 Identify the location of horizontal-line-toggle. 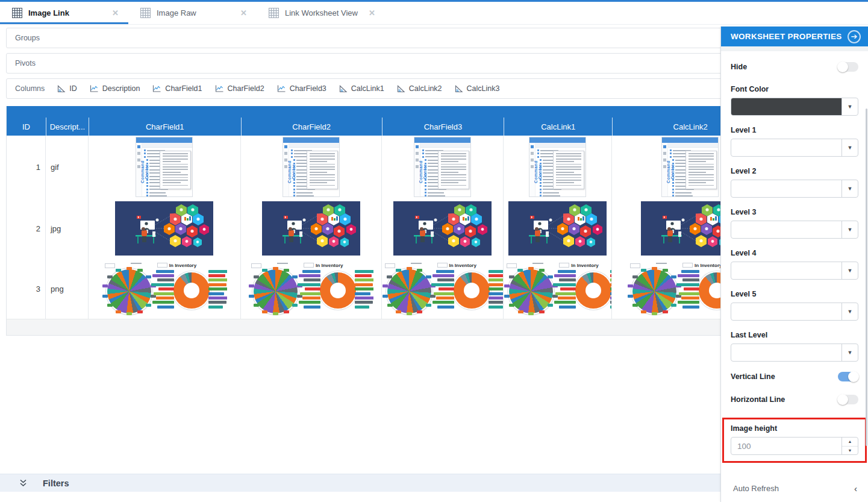
(848, 400).